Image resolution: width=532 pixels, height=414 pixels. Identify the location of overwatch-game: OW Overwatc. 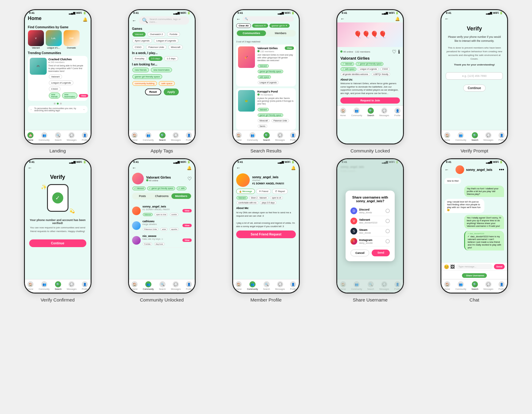
(72, 39).